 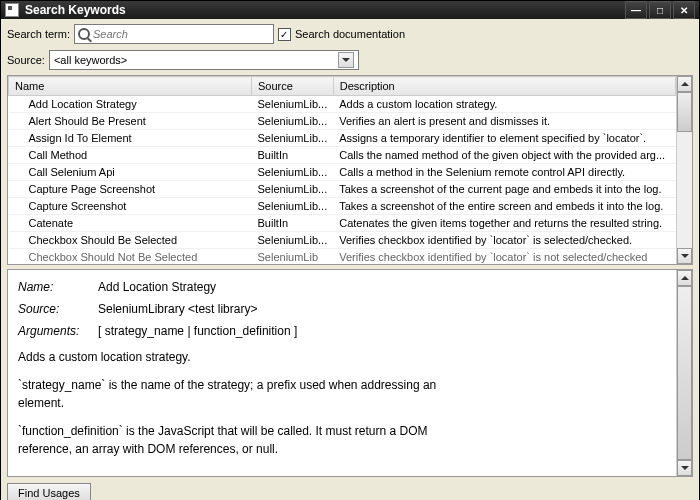 I want to click on cell-desc: Catenates the given items together and r…, so click(x=504, y=224).